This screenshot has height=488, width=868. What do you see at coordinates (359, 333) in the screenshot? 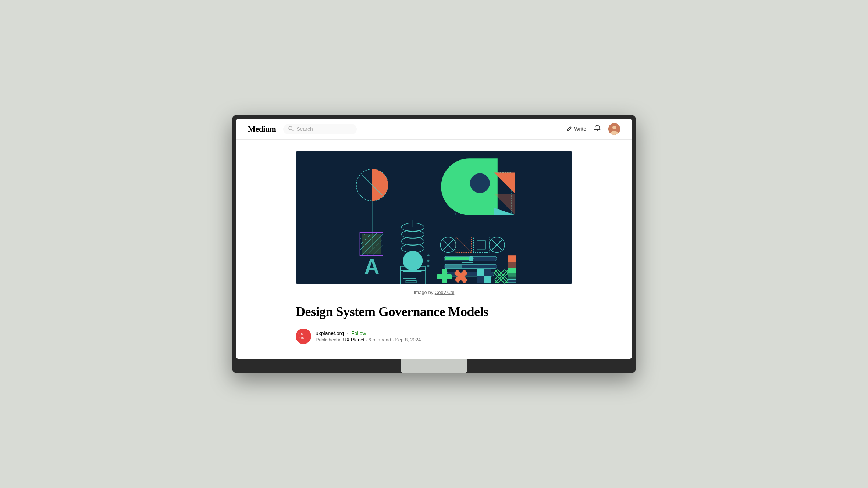
I see `follow-button: Follow` at bounding box center [359, 333].